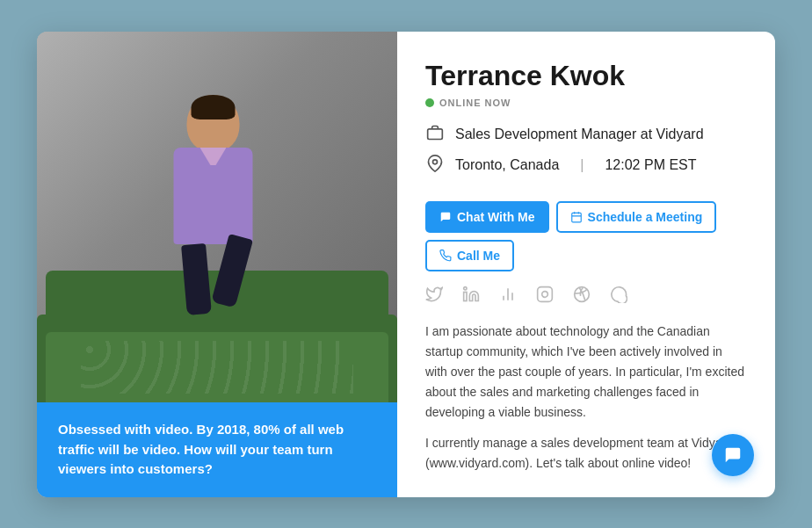 The width and height of the screenshot is (812, 528). What do you see at coordinates (636, 217) in the screenshot?
I see `schedule-button: Schedule a Meeting` at bounding box center [636, 217].